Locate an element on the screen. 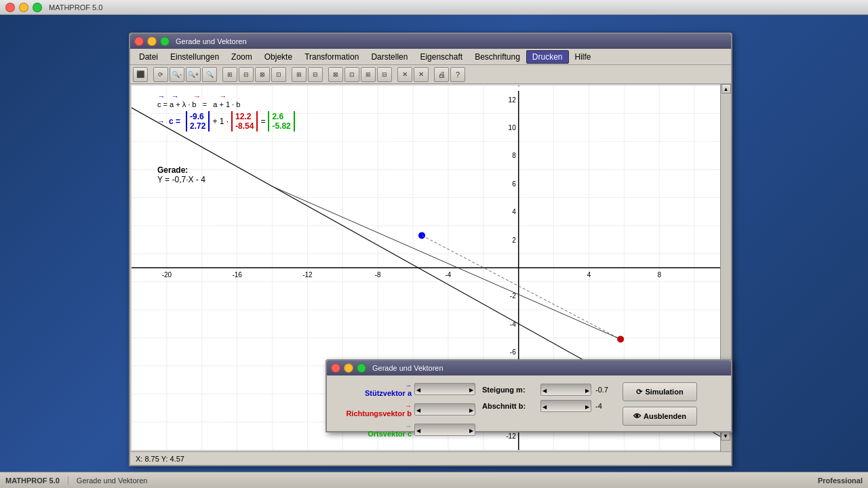  tb-btn8: ⊡ is located at coordinates (352, 75).